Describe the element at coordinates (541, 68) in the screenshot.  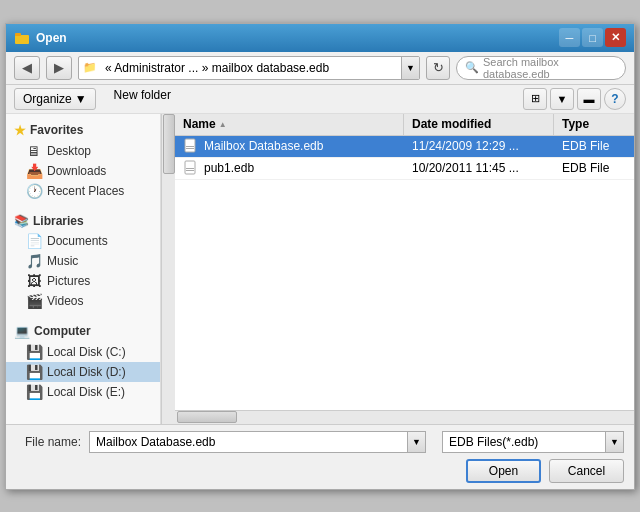
I see `search-box: 🔍 Search mailbox database.edb` at that location.